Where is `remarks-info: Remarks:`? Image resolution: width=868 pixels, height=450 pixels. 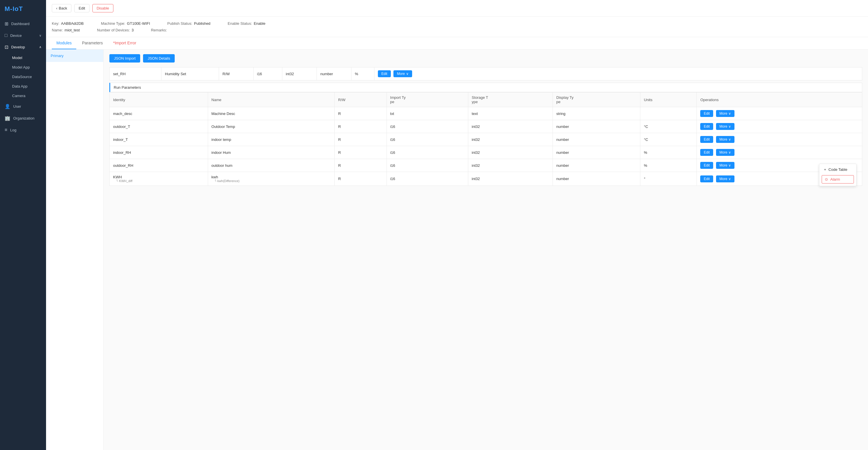 remarks-info: Remarks: is located at coordinates (159, 30).